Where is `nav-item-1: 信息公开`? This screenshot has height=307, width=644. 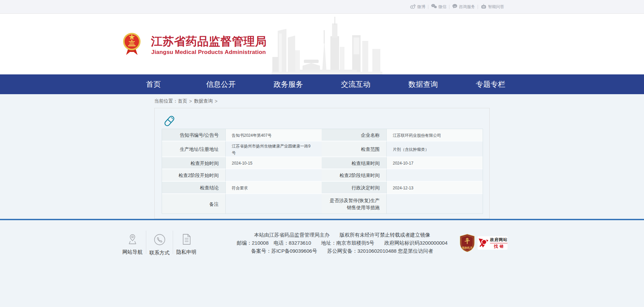
nav-item-1: 信息公开 is located at coordinates (221, 84).